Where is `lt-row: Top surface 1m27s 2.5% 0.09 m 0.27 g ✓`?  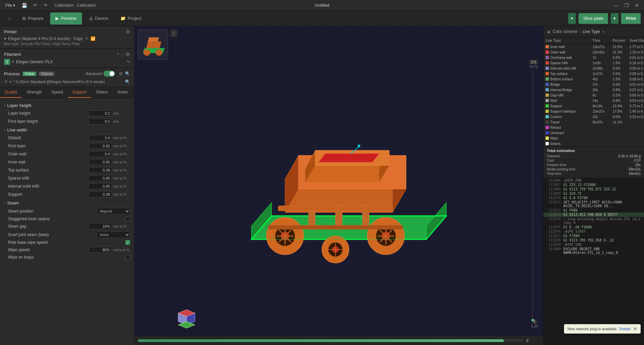 lt-row: Top surface 1m27s 2.5% 0.09 m 0.27 g ✓ is located at coordinates (594, 74).